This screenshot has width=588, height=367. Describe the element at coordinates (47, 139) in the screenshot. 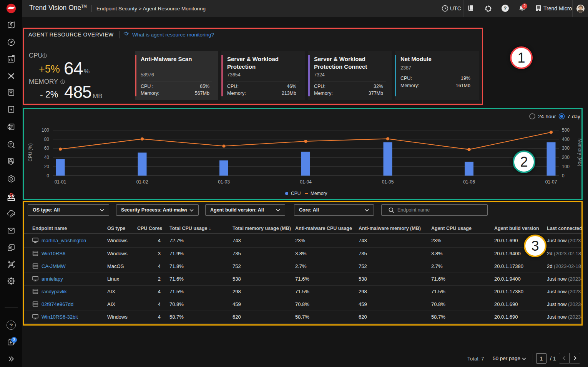

I see `svg-text: 80` at that location.